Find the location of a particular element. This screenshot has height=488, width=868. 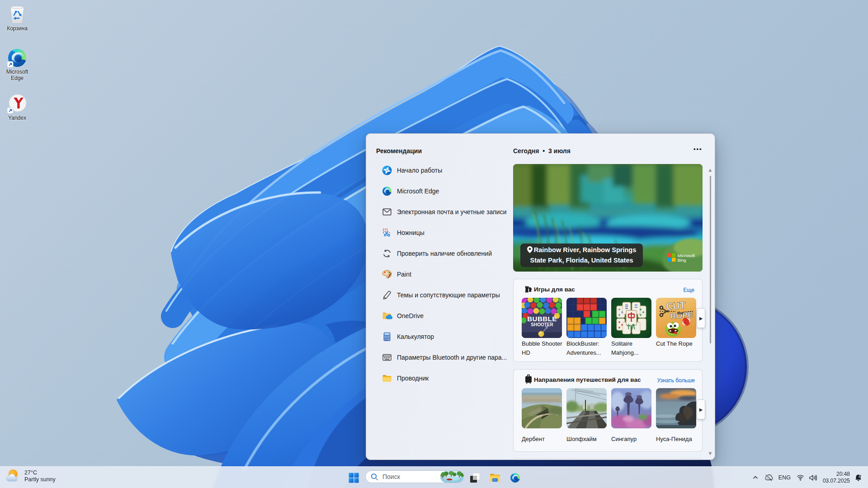

svg-text: the is located at coordinates (680, 313).